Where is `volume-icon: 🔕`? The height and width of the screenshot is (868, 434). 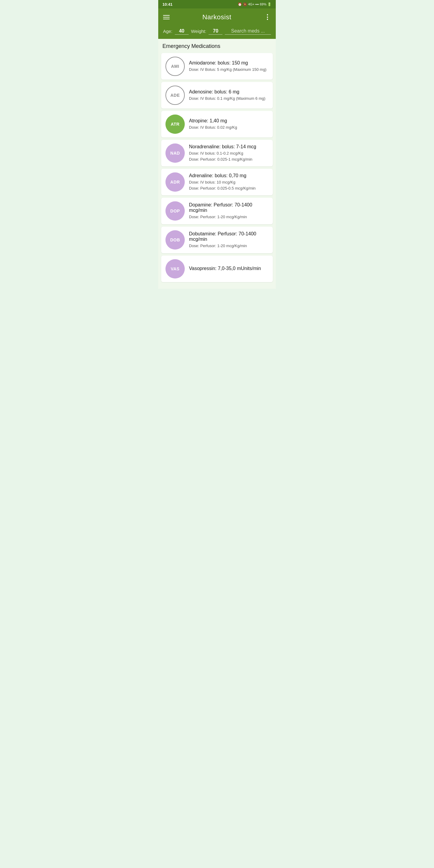 volume-icon: 🔕 is located at coordinates (245, 4).